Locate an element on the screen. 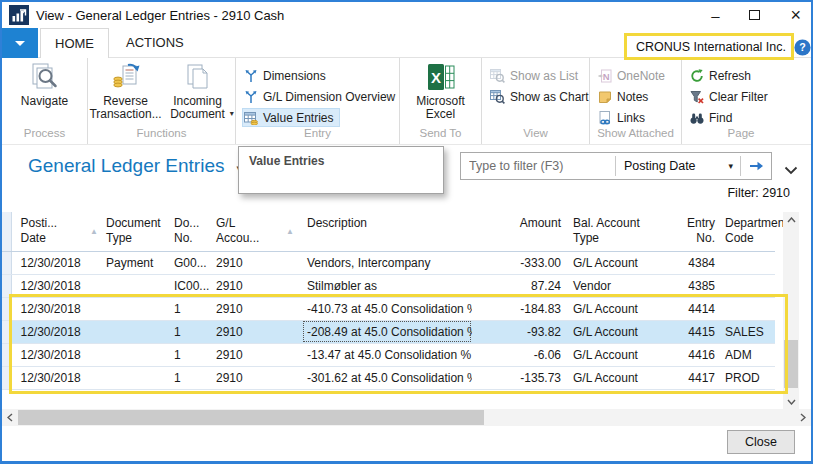  table-row: 12/30/2018 1 2910 -301.62 at 45.0 Consol… is located at coordinates (388, 378).